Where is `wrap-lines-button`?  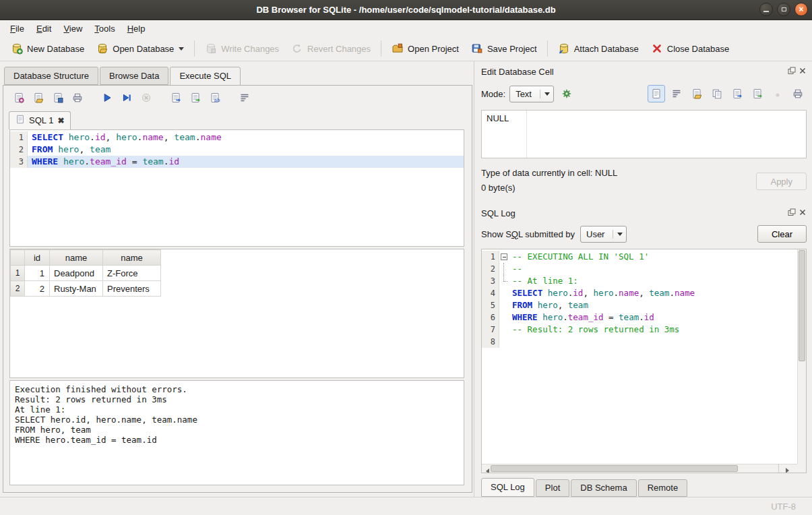
wrap-lines-button is located at coordinates (677, 94).